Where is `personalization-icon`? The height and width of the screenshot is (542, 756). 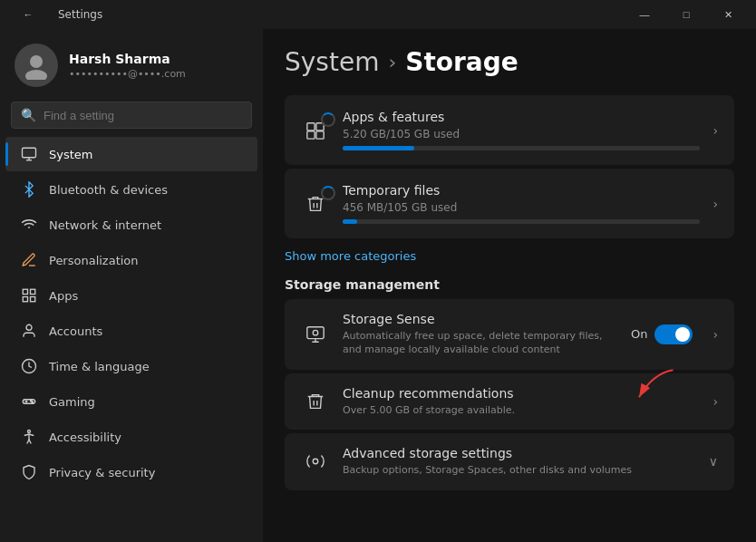
personalization-icon is located at coordinates (29, 260).